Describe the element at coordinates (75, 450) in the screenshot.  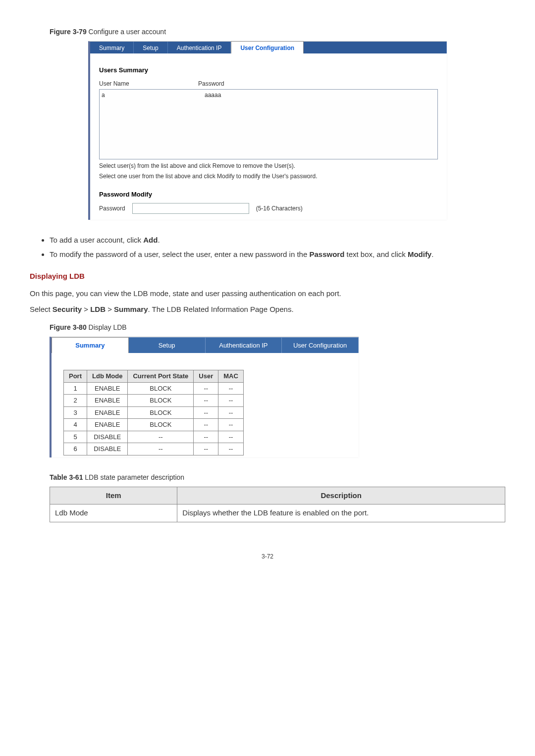
I see `ldb-cell-port: 6` at that location.